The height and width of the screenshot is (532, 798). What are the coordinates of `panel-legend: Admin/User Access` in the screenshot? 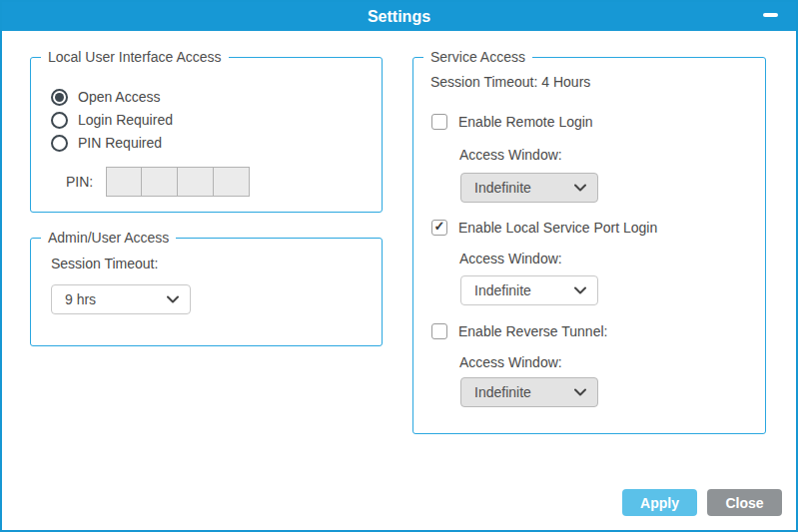 It's located at (108, 238).